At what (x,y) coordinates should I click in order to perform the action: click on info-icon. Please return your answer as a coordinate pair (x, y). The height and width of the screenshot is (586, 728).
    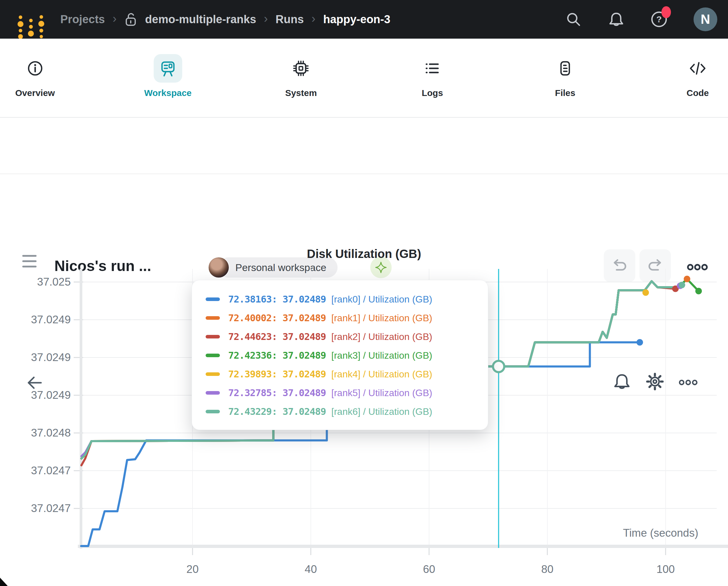
    Looking at the image, I should click on (35, 68).